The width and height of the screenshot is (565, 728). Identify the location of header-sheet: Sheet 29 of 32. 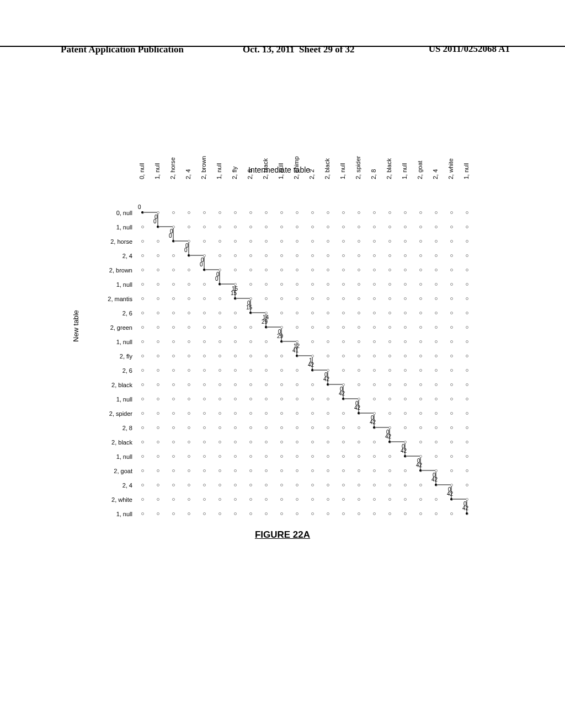
(327, 50).